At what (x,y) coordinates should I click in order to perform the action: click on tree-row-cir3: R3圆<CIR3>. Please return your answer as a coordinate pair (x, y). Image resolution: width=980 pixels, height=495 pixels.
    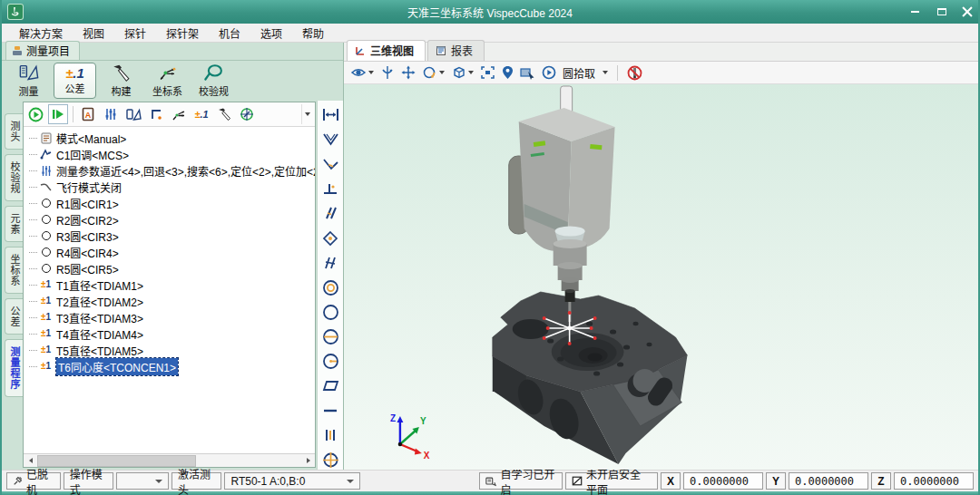
    Looking at the image, I should click on (172, 236).